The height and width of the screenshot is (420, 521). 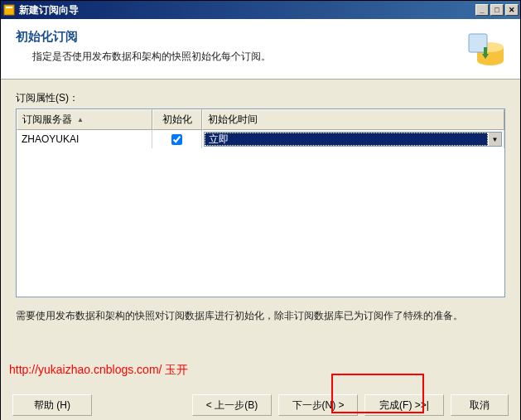 I want to click on grid-header: 订阅服务器 ▲ 初始化 初始化时间, so click(x=260, y=119).